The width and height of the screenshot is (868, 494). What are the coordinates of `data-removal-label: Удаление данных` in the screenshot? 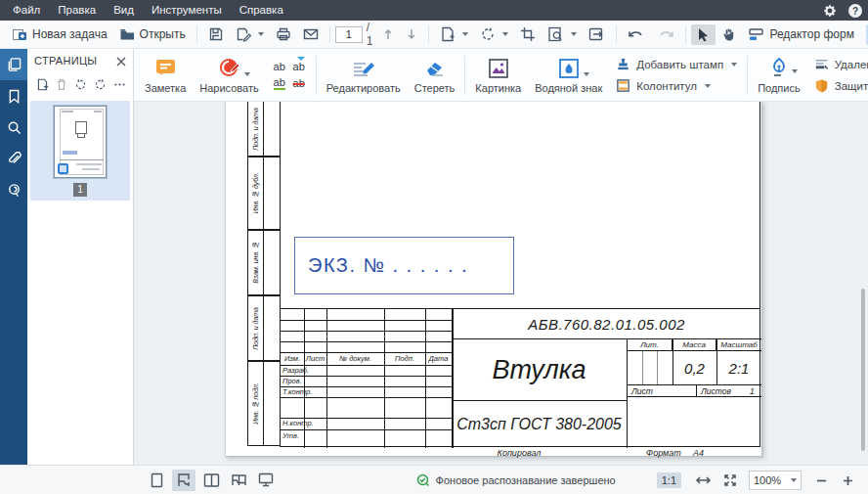 It's located at (851, 65).